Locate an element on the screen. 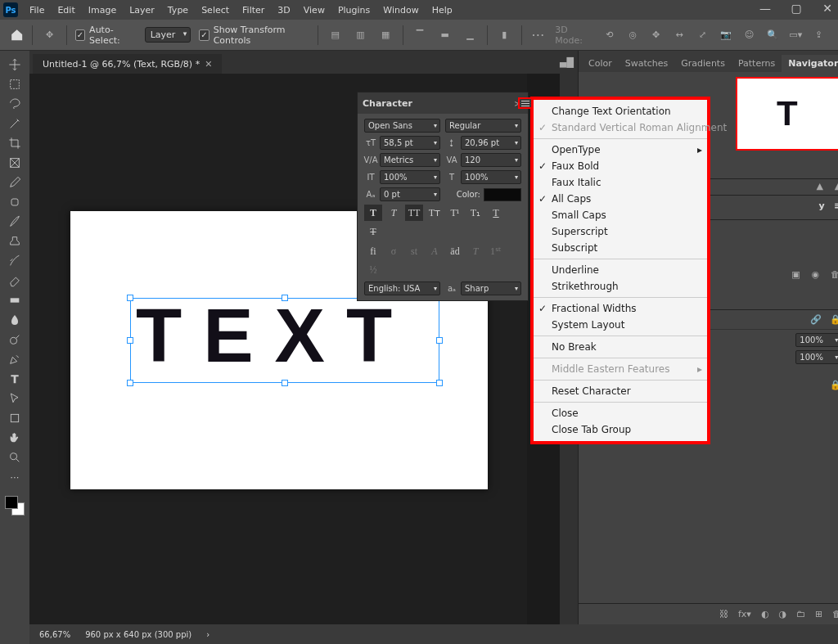 The image size is (838, 644). 3d-camera-icon: 📷 is located at coordinates (726, 35).